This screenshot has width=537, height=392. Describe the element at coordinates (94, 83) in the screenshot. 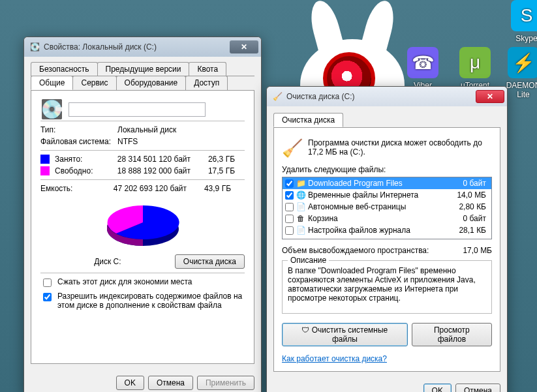

I see `tab-service: Сервис` at that location.